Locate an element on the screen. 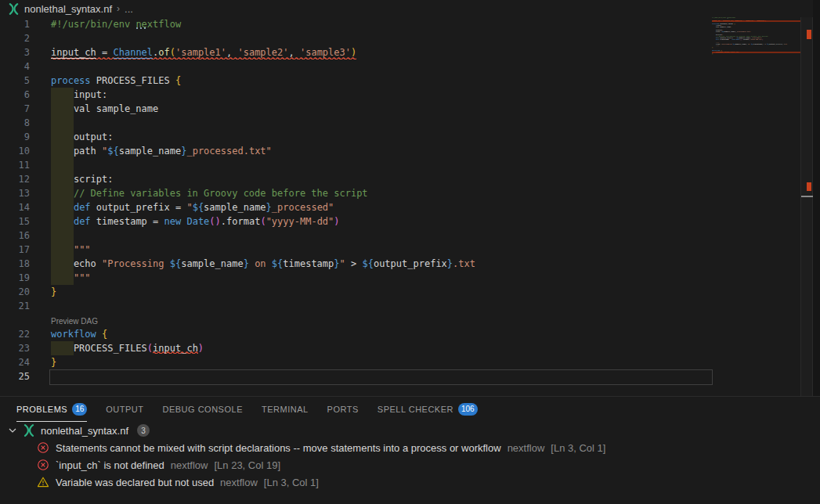 The image size is (820, 504). line-number: 10 is located at coordinates (15, 151).